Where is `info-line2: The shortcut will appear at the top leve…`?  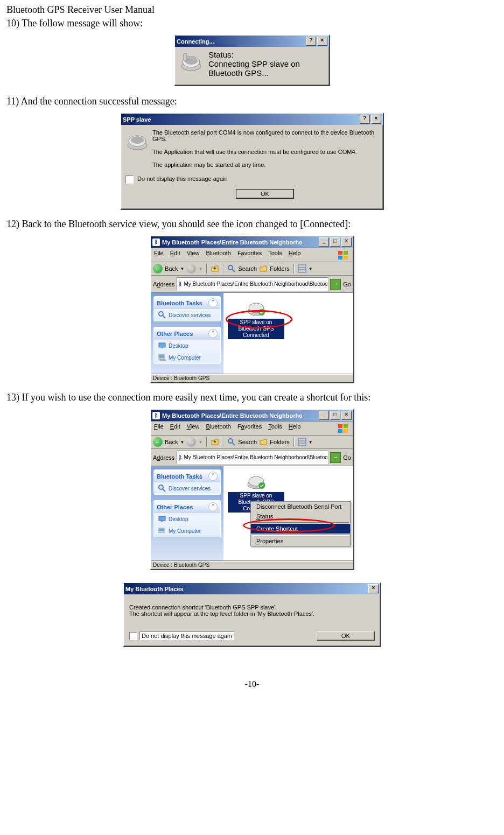 info-line2: The shortcut will appear at the top leve… is located at coordinates (252, 614).